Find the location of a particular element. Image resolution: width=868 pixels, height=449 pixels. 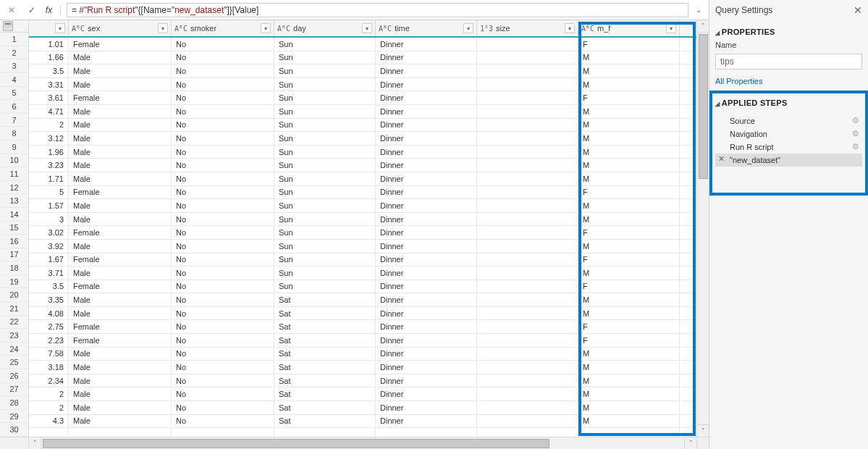

scroll-up-icon: ˄ is located at coordinates (703, 26).